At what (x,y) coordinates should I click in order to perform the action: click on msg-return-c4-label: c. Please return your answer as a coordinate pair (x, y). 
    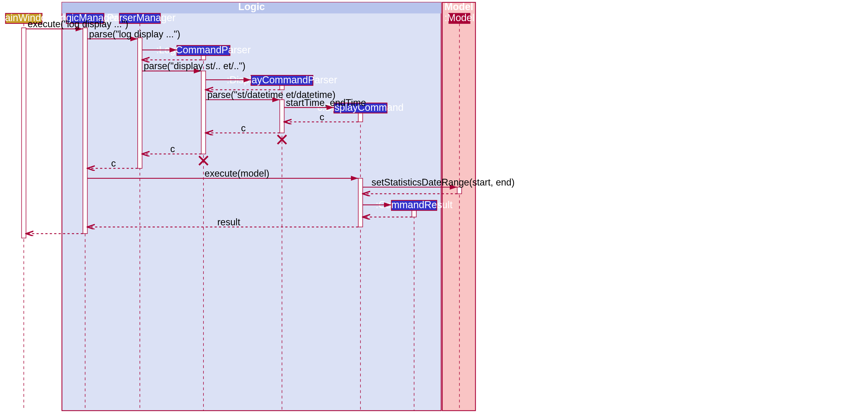
    Looking at the image, I should click on (113, 163).